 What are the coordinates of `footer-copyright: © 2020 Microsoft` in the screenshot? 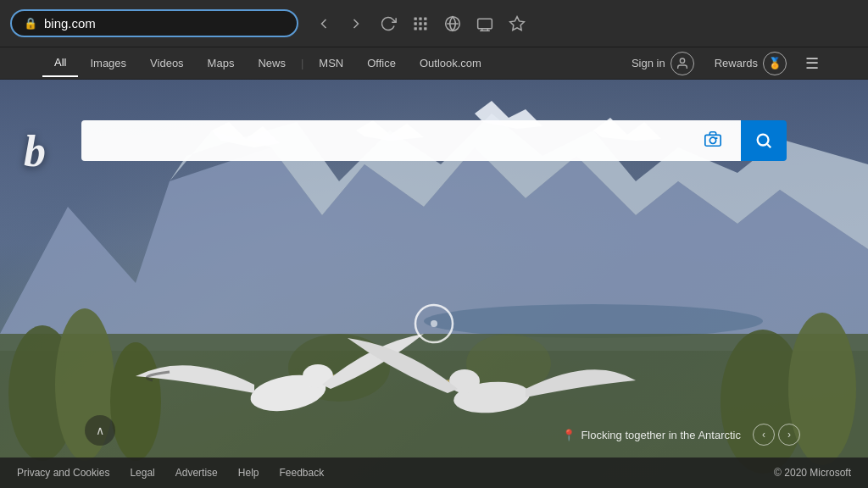 It's located at (812, 473).